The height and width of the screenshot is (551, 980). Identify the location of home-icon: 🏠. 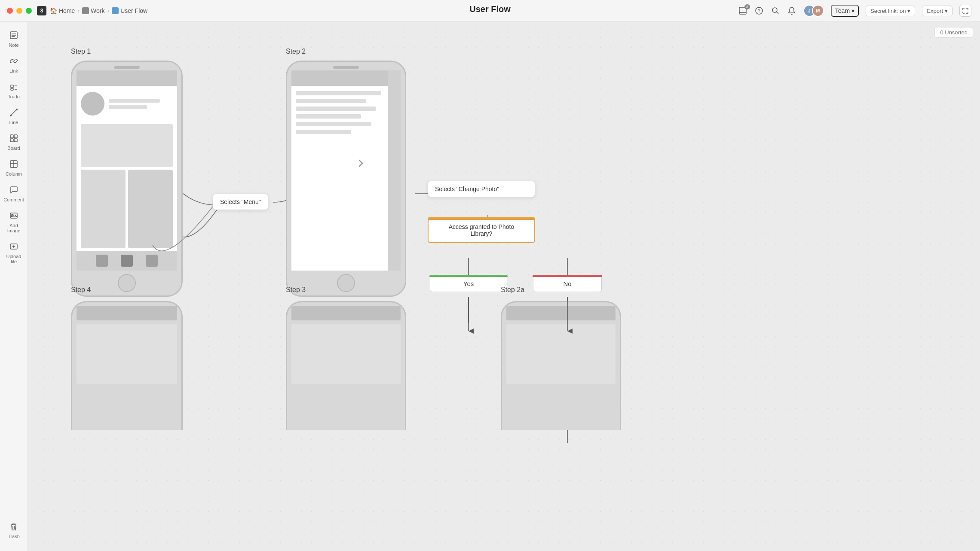
(53, 11).